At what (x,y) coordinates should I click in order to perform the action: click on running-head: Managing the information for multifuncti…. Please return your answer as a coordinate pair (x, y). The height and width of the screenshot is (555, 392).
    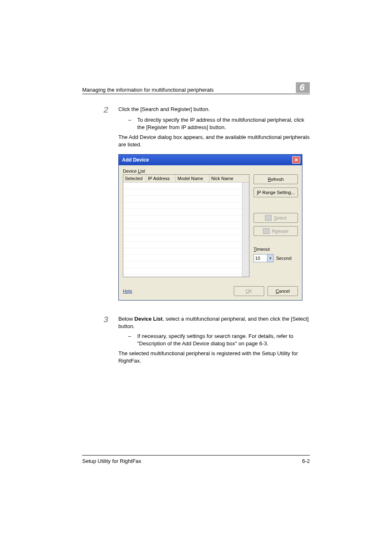
    Looking at the image, I should click on (189, 90).